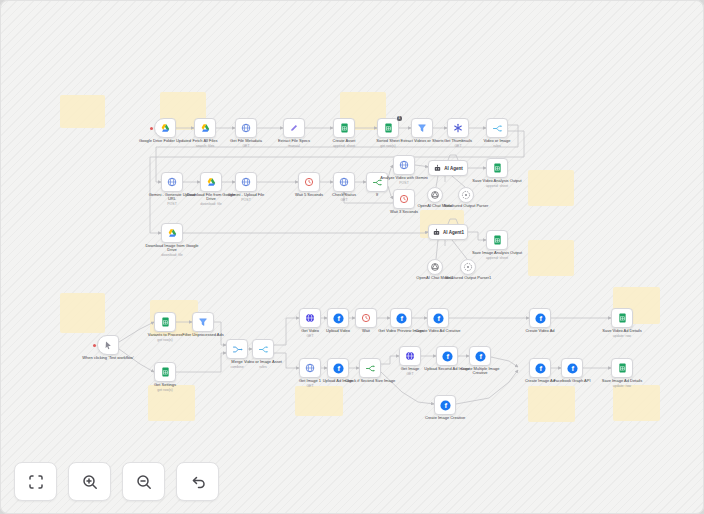  What do you see at coordinates (438, 318) in the screenshot?
I see `node-create_video_ad_creative: fCreate Video Ad Creative` at bounding box center [438, 318].